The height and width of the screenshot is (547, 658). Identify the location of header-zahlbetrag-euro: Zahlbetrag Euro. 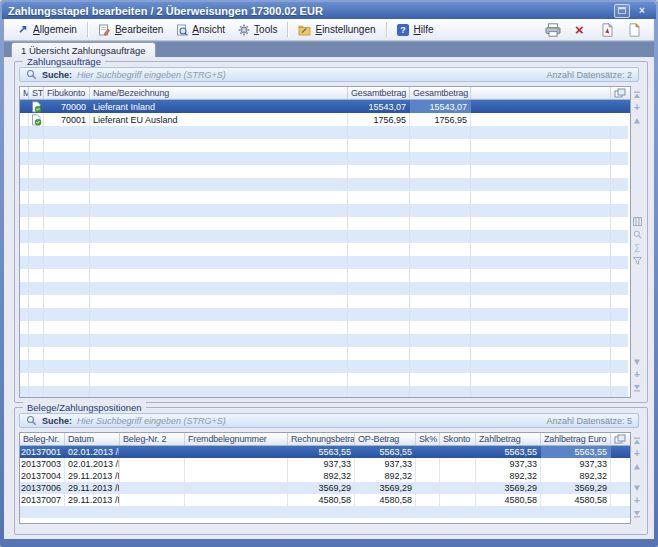
(576, 439).